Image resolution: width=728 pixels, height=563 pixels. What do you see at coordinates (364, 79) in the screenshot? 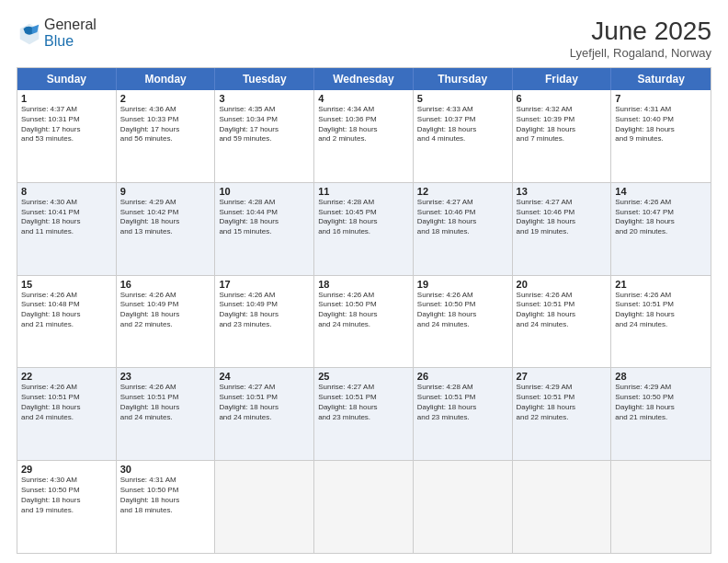
I see `calendar-header: Sunday Monday Tuesday Wednesday Thursday…` at bounding box center [364, 79].